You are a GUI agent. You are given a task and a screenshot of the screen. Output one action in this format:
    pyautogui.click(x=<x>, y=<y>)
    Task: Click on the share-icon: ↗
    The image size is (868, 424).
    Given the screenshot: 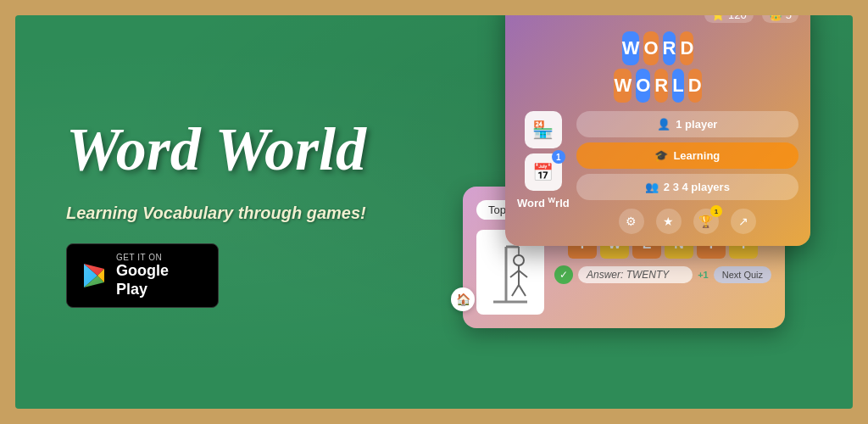 What is the action you would take?
    pyautogui.click(x=743, y=221)
    